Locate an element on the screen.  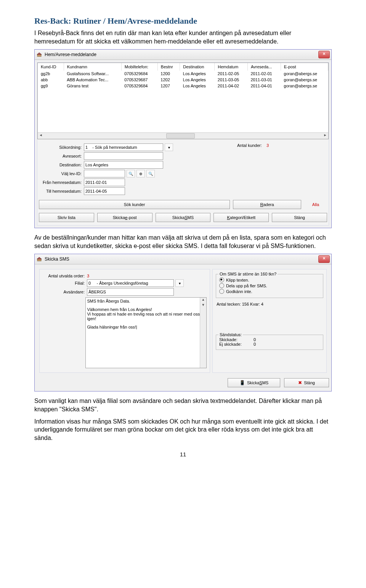
sms-line: Glada hälsningar från oss!| is located at coordinates (146, 327).